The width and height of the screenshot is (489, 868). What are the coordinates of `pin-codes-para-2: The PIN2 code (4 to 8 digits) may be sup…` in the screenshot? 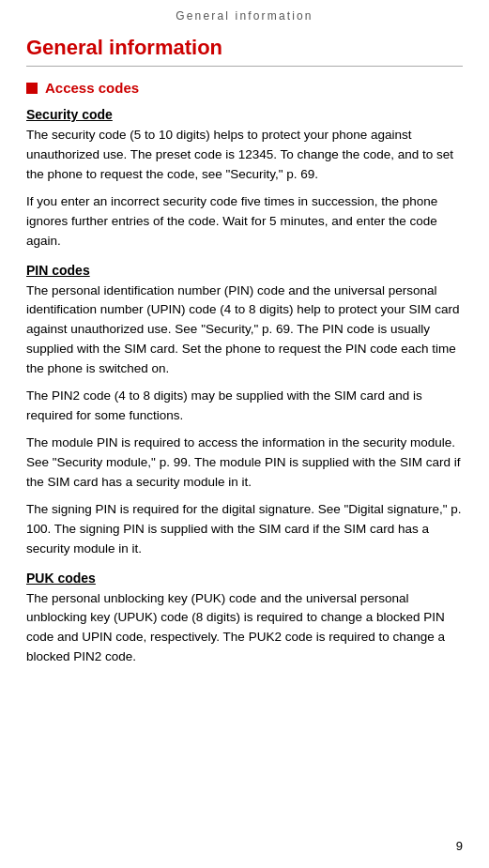 It's located at (244, 406).